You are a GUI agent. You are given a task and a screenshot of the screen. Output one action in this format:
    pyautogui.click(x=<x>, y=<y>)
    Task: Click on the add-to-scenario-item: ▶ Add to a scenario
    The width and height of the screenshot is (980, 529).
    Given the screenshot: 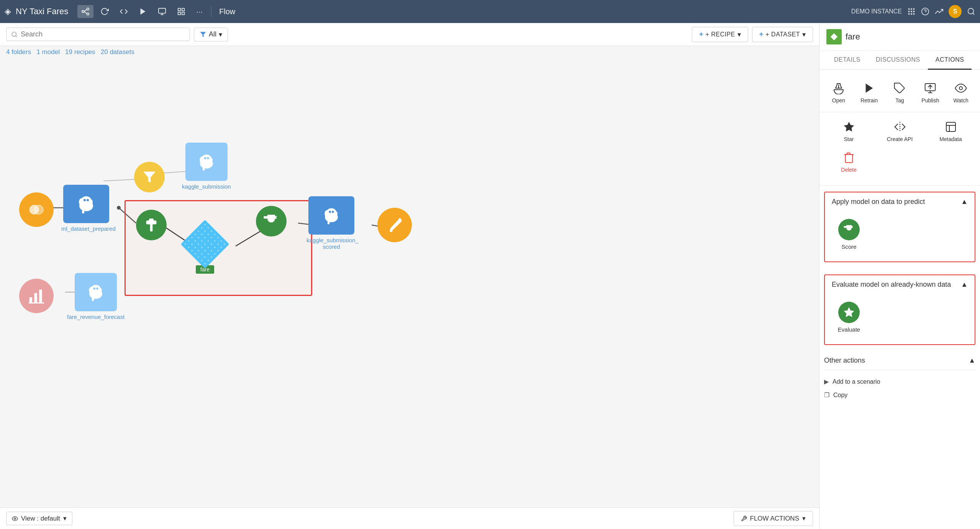 What is the action you would take?
    pyautogui.click(x=900, y=382)
    